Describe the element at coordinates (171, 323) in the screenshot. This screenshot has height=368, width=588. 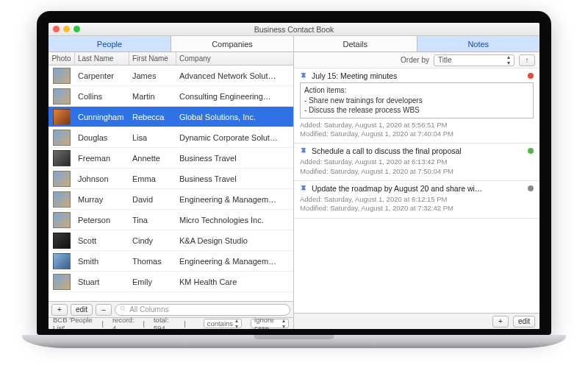
I see `status-bar: BCB 'People List' | record: 4 | total: 5…` at that location.